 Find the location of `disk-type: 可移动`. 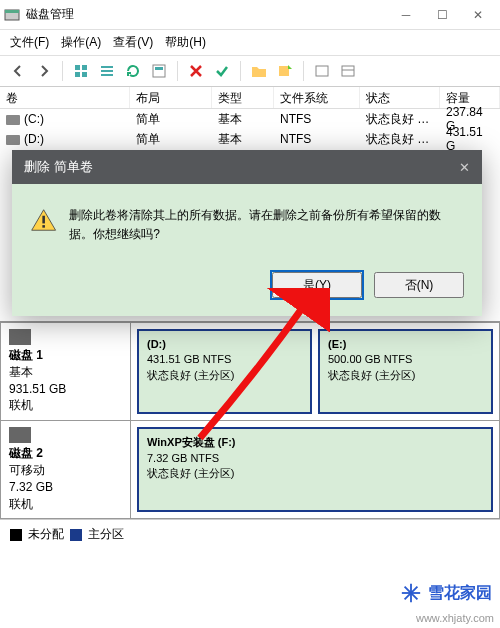

disk-type: 可移动 is located at coordinates (27, 470).